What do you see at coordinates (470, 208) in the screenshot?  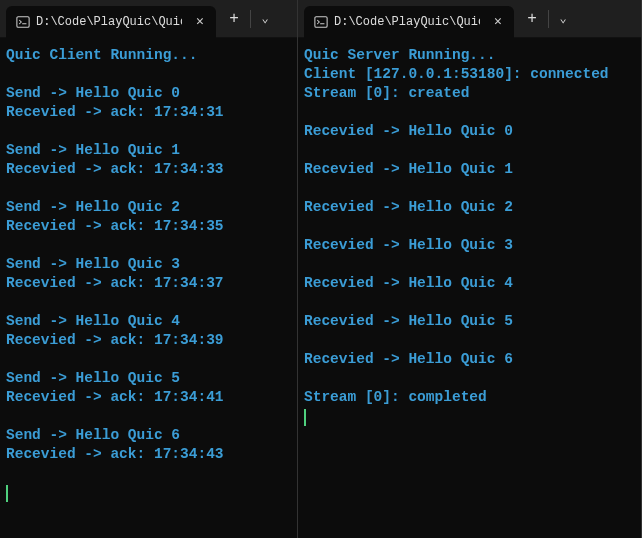 I see `output-line: Recevied -> Hello Quic 2` at bounding box center [470, 208].